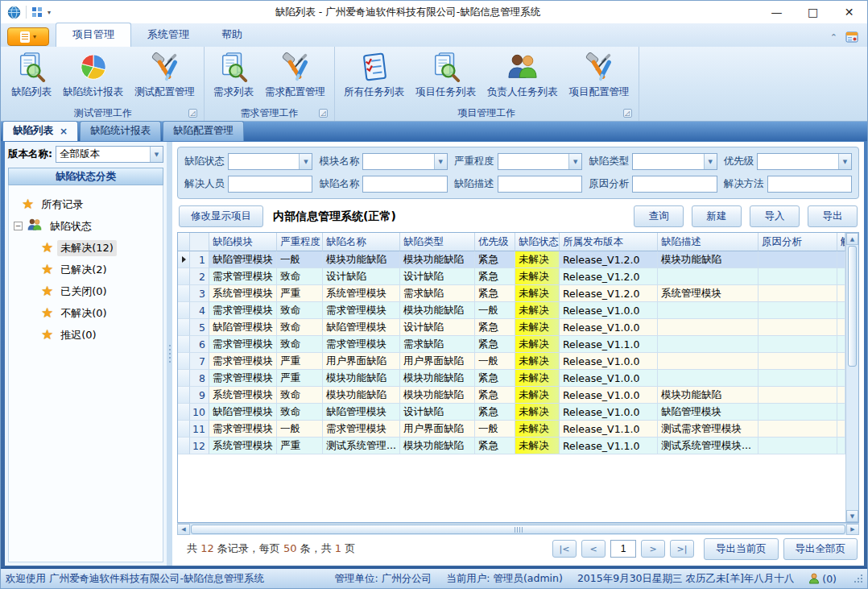 Image resolution: width=868 pixels, height=589 pixels. I want to click on resize-grip, so click(858, 579).